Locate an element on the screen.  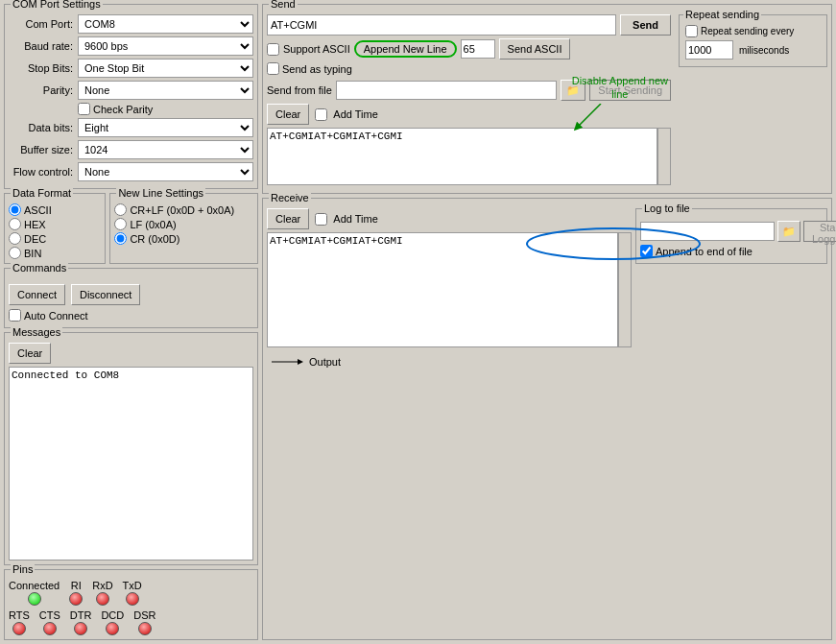
messages-textarea is located at coordinates (131, 464).